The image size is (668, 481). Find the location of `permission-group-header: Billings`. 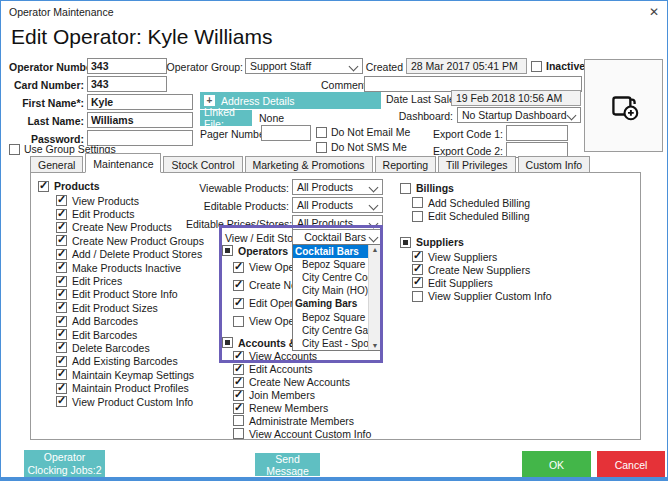

permission-group-header: Billings is located at coordinates (465, 188).